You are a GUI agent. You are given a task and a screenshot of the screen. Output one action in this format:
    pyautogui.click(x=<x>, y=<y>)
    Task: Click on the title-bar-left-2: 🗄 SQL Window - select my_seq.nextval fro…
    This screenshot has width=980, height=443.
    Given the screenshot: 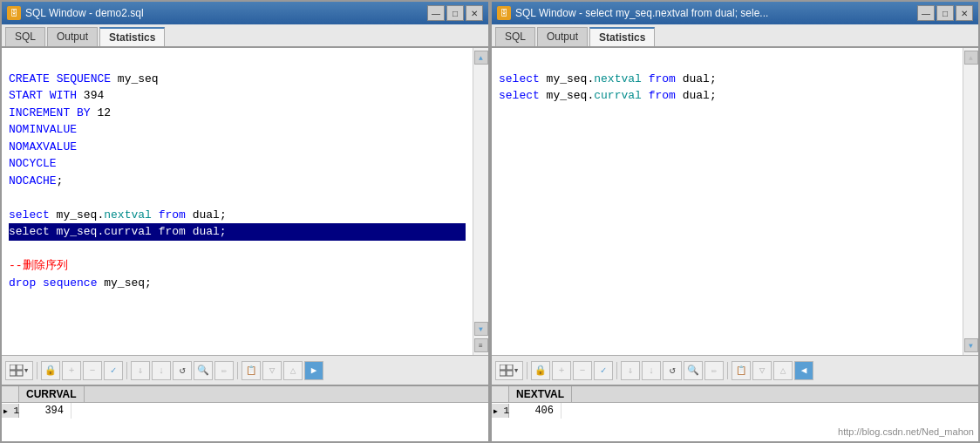 What is the action you would take?
    pyautogui.click(x=633, y=13)
    